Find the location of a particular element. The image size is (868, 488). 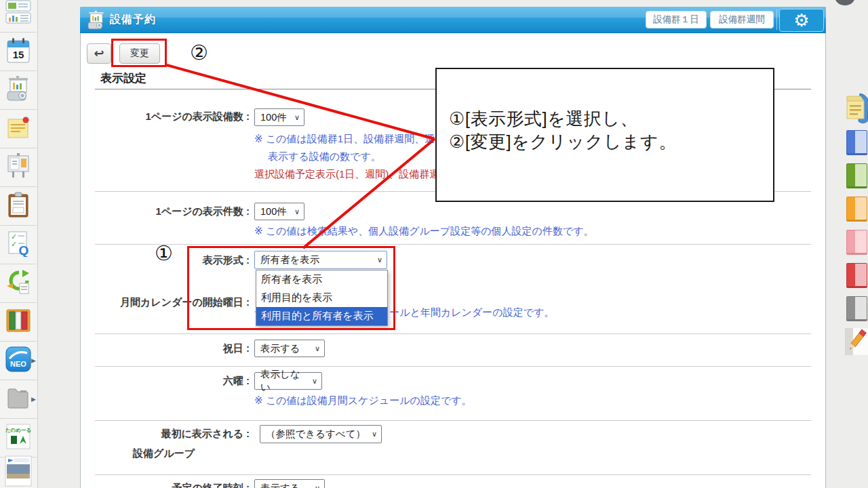

field-label-holiday: 祝日 : is located at coordinates (168, 348).